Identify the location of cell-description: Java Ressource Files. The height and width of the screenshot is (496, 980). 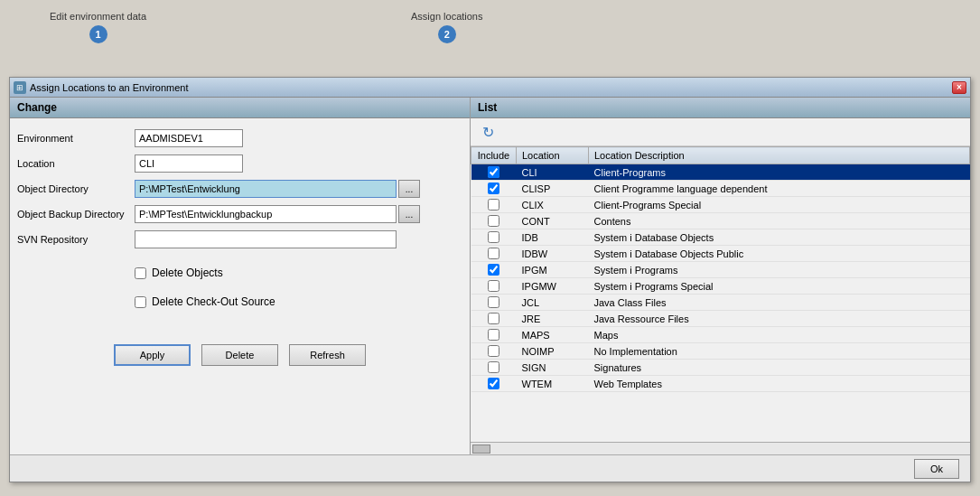
(779, 319).